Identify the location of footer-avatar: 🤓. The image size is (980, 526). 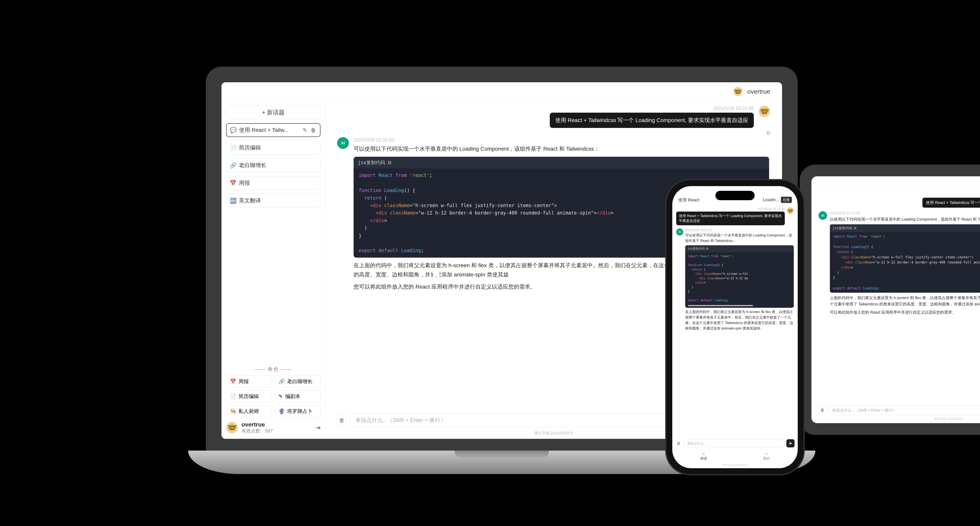
(232, 427).